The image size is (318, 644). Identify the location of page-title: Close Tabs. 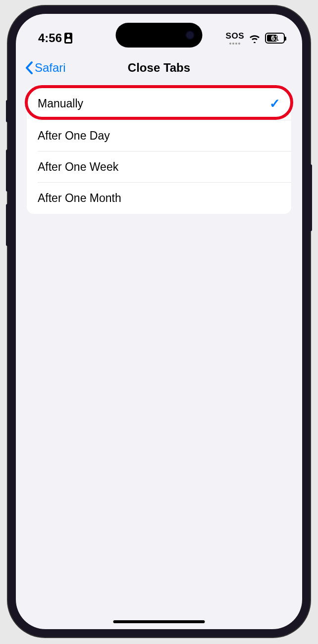
(159, 68).